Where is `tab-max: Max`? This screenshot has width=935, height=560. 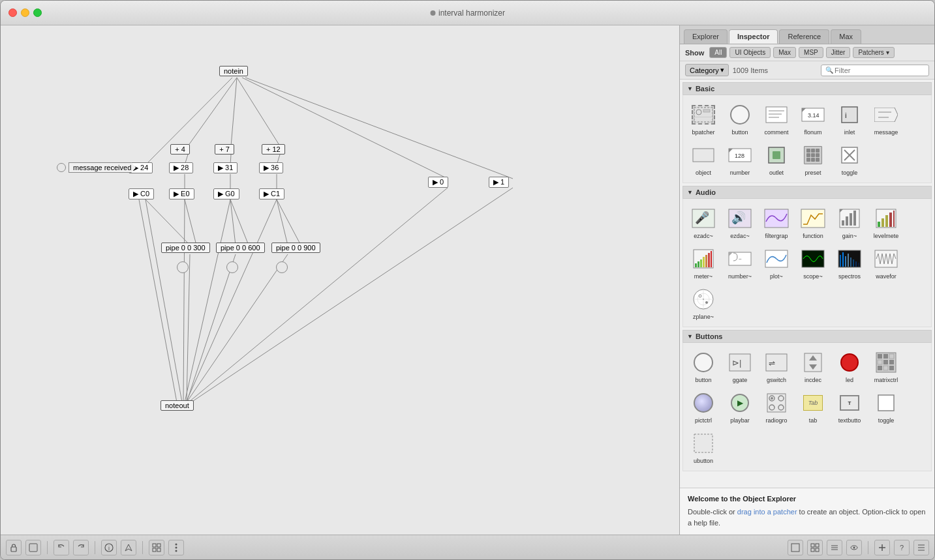
tab-max: Max is located at coordinates (846, 37).